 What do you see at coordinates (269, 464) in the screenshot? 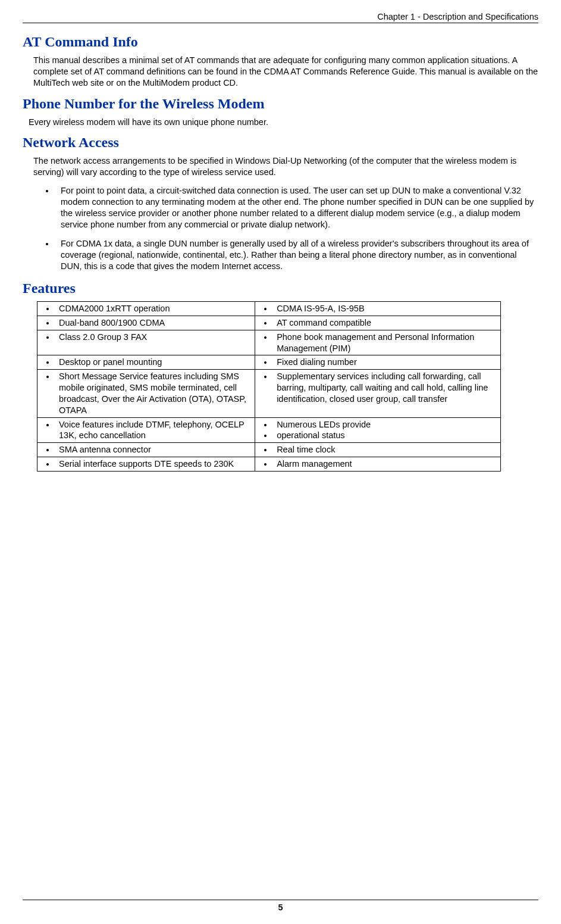
I see `table-row: Serial interface supports DTE speeds to …` at bounding box center [269, 464].